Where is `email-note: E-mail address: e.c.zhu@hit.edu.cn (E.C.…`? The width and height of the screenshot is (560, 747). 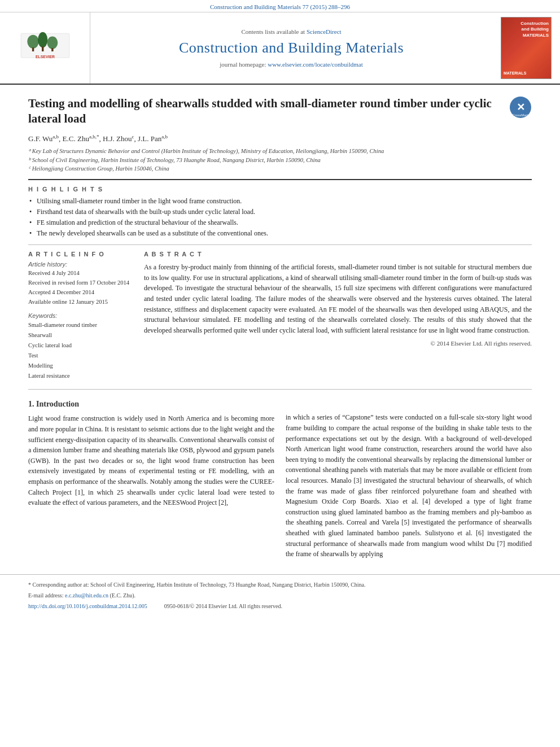
email-note: E-mail address: e.c.zhu@hit.edu.cn (E.C.… is located at coordinates (280, 595).